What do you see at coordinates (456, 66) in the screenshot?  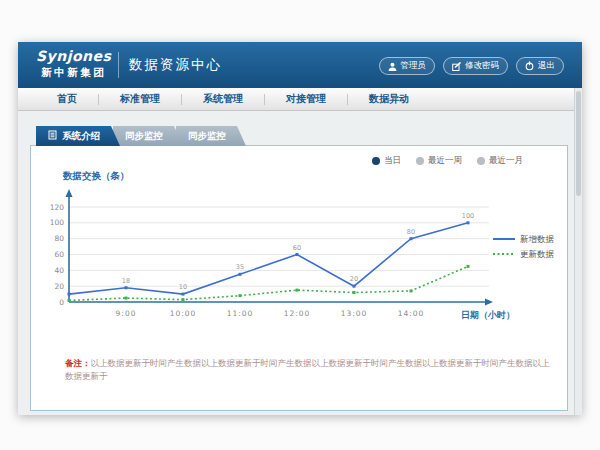 I see `edit-icon` at bounding box center [456, 66].